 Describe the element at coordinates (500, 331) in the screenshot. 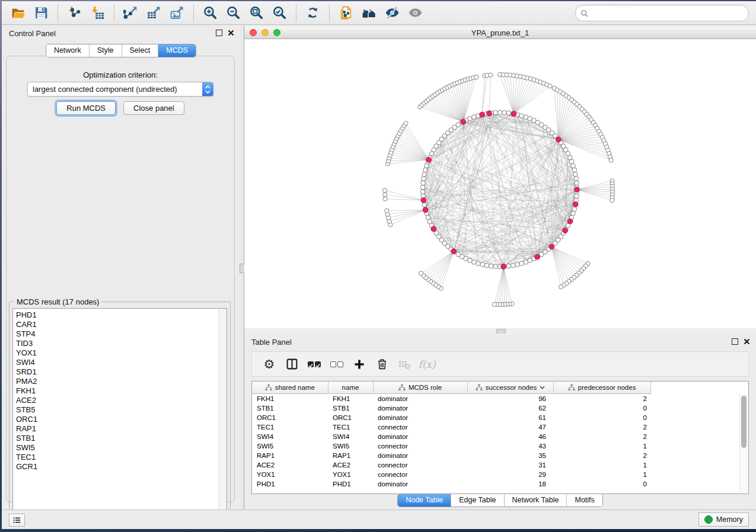

I see `horizontal-splitter` at that location.